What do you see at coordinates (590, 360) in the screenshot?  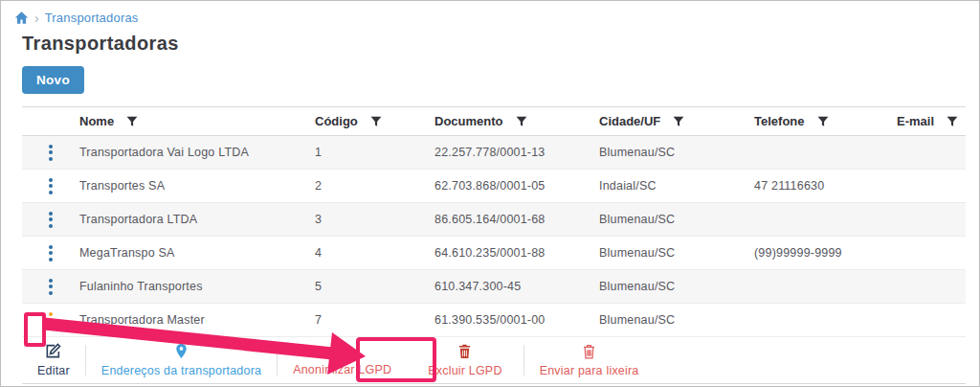 I see `enviar-lixeira-button: Enviar para lixeira` at bounding box center [590, 360].